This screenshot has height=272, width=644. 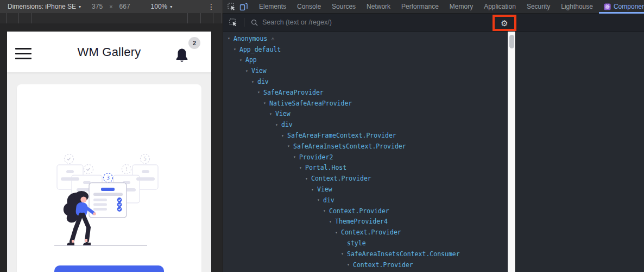 I want to click on react-icon, so click(x=607, y=7).